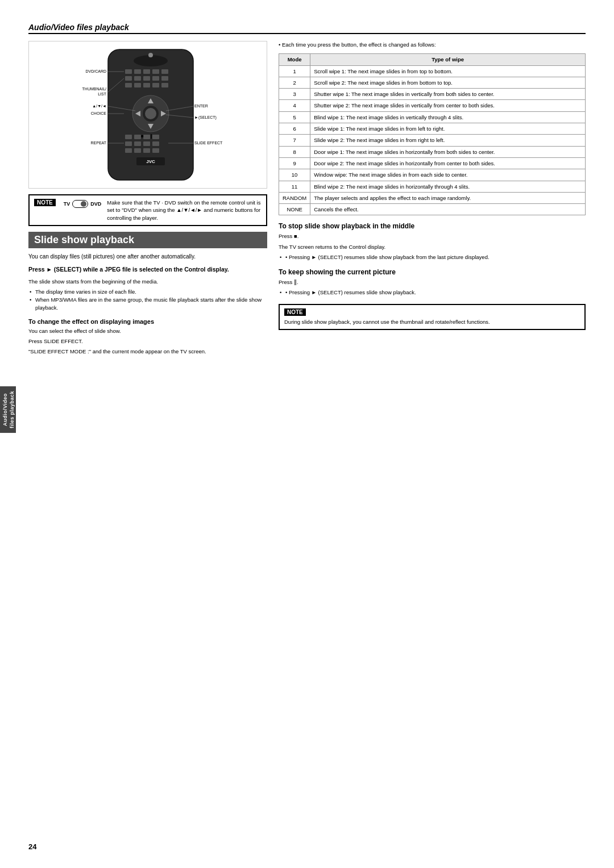 The width and height of the screenshot is (614, 868). What do you see at coordinates (432, 117) in the screenshot?
I see `table-row: 5Blind wipe 1: The next image slides in …` at bounding box center [432, 117].